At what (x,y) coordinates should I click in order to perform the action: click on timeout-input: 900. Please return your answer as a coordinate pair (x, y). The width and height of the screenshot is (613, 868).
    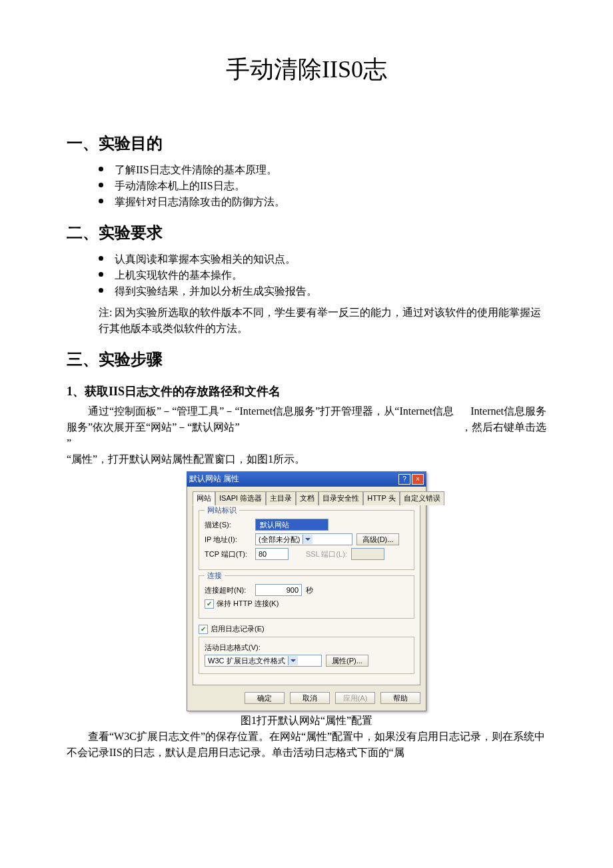
    Looking at the image, I should click on (279, 590).